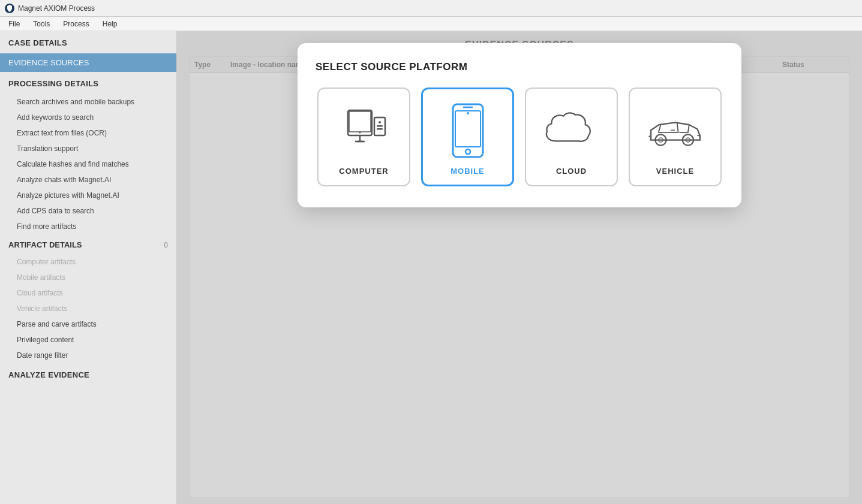  I want to click on platform-cloud: CLOUD, so click(571, 137).